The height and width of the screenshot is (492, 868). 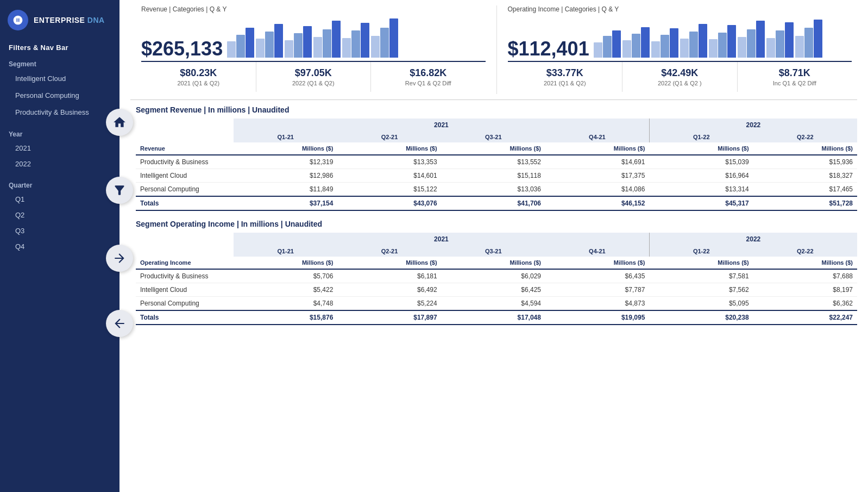 What do you see at coordinates (818, 39) in the screenshot?
I see `oi-bar-8c` at bounding box center [818, 39].